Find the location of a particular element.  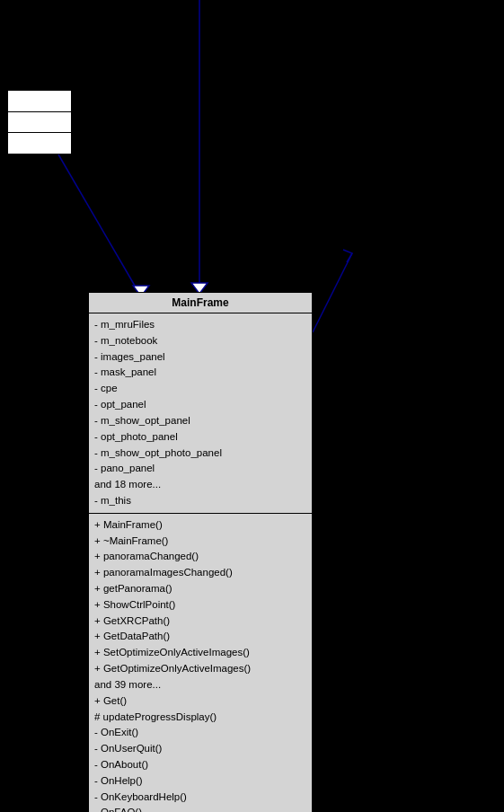

method-show-ctrl-point: + ShowCtrlPoint() is located at coordinates (200, 605).